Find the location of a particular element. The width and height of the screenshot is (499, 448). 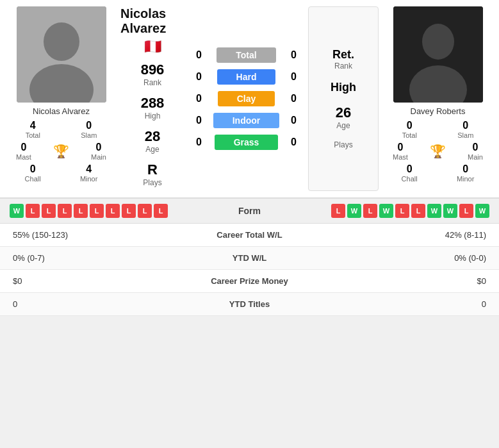

left-form-badges: WLLLLLLLLL is located at coordinates (88, 211).